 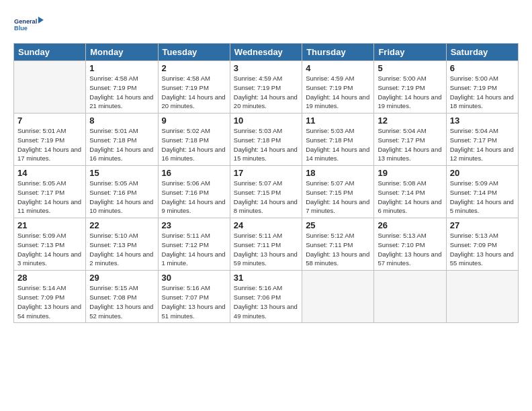 What do you see at coordinates (50, 197) in the screenshot?
I see `day-info: Sunrise: 5:05 AMSunset: 7:17 PMDaylight:…` at bounding box center [50, 197].